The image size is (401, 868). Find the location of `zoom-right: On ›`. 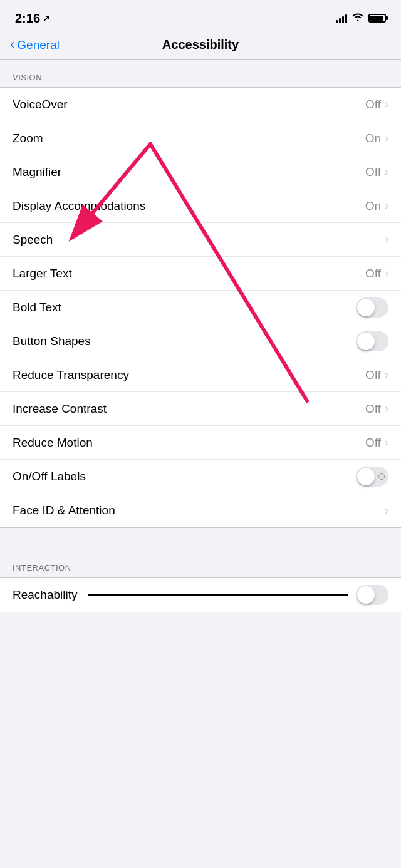

zoom-right: On › is located at coordinates (377, 138).